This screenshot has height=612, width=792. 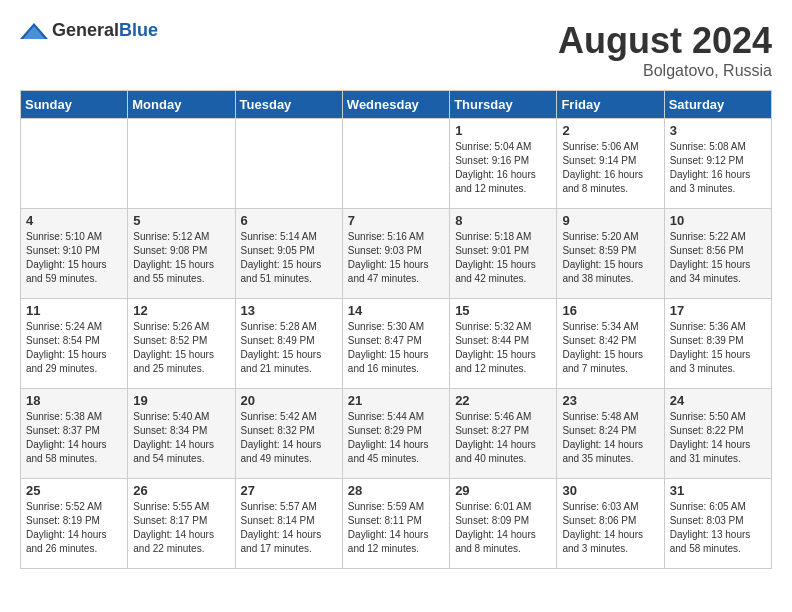 I want to click on page-header: GeneralBlue August 2024 Bolgatovo, Russi…, so click(x=396, y=50).